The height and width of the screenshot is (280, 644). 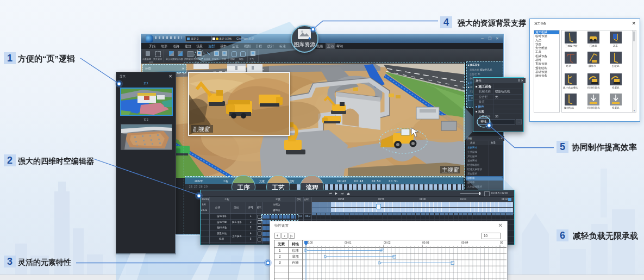 I want to click on svg-text: 1, so click(x=280, y=250).